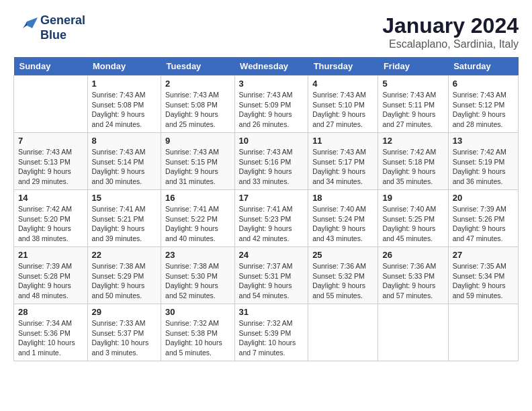  What do you see at coordinates (51, 224) in the screenshot?
I see `day-info: Sunrise: 7:42 AM Sunset: 5:20 PM Dayligh…` at bounding box center [51, 224].